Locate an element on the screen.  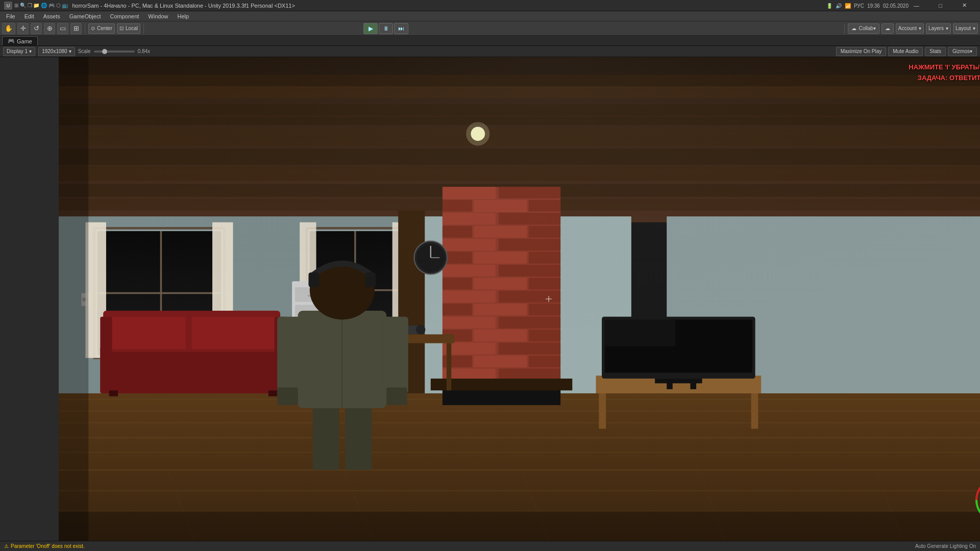
collab-button: ☁ Collab▾ is located at coordinates (864, 29).